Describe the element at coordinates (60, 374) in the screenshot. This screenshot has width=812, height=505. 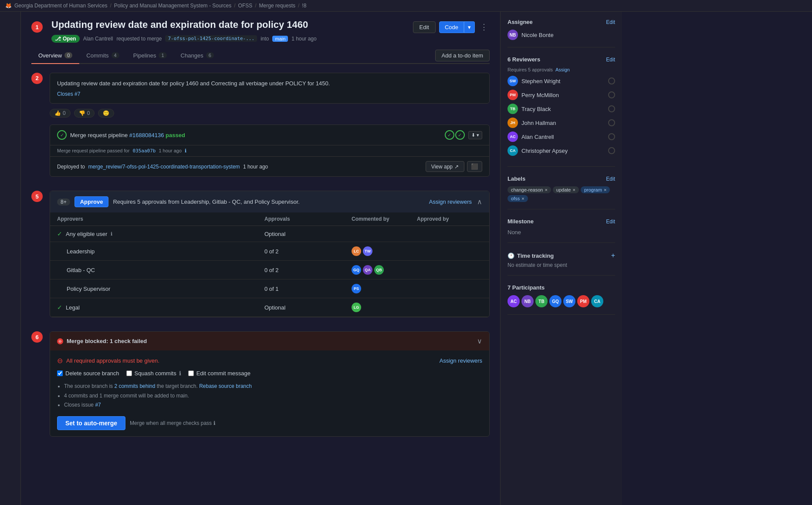
I see `delete-source-input` at that location.